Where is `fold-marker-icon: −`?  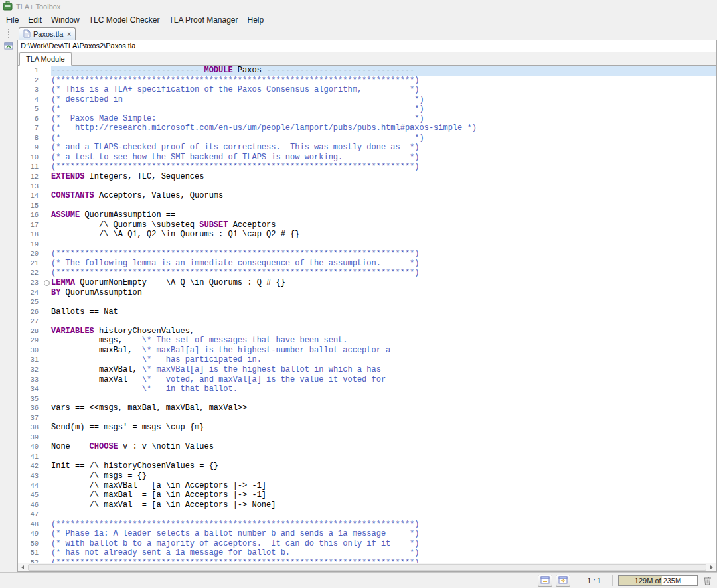 fold-marker-icon: − is located at coordinates (46, 283).